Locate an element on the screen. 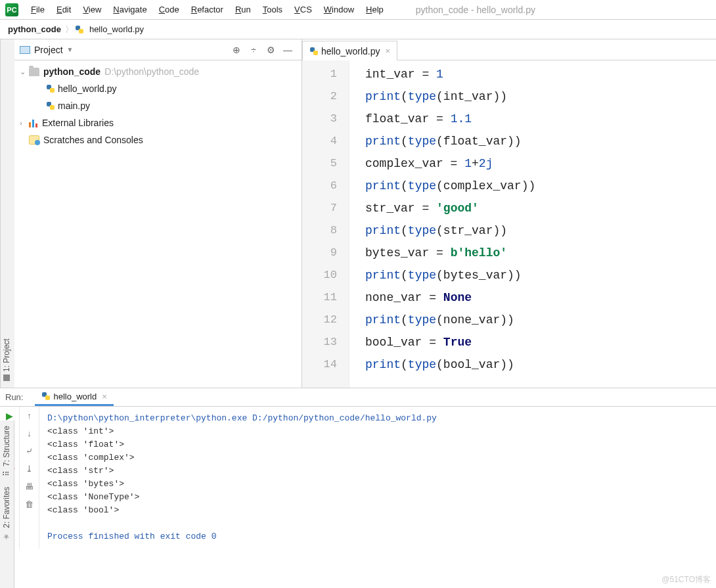  scroll-to-end-icon: ⤓ is located at coordinates (29, 469).